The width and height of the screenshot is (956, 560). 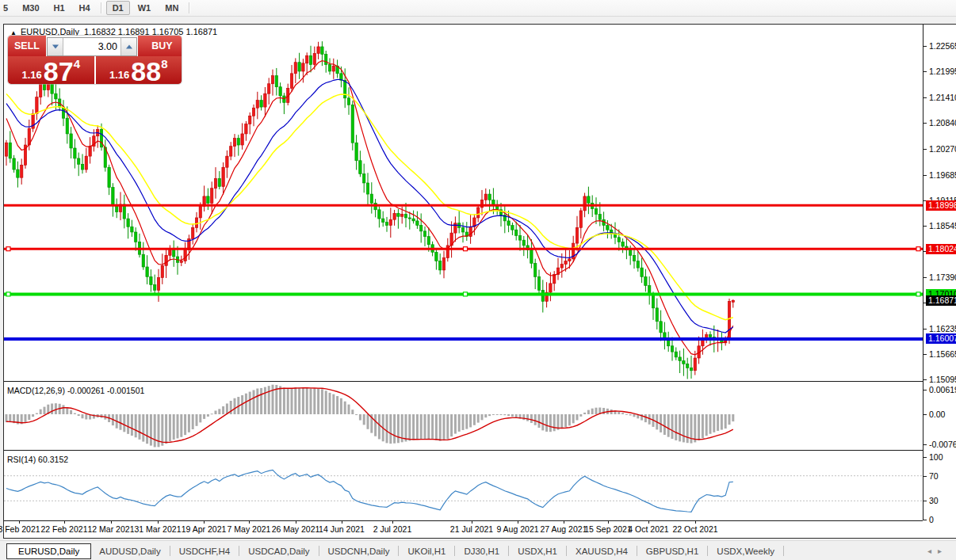 I want to click on symbol-tab-bar: EURUSD,DailyAUDUSD,DailyUSDCHF,H4USDCAD,…, so click(x=478, y=550).